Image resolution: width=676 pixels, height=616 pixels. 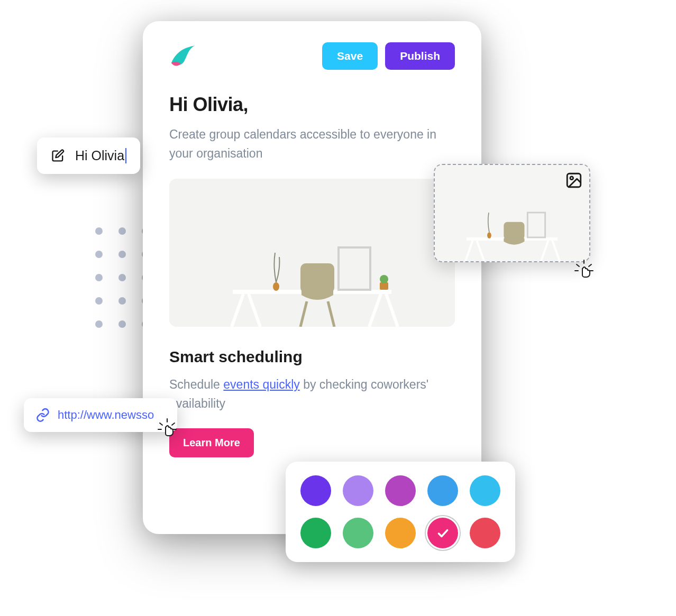 What do you see at coordinates (312, 357) in the screenshot?
I see `section-title: Smart scheduling` at bounding box center [312, 357].